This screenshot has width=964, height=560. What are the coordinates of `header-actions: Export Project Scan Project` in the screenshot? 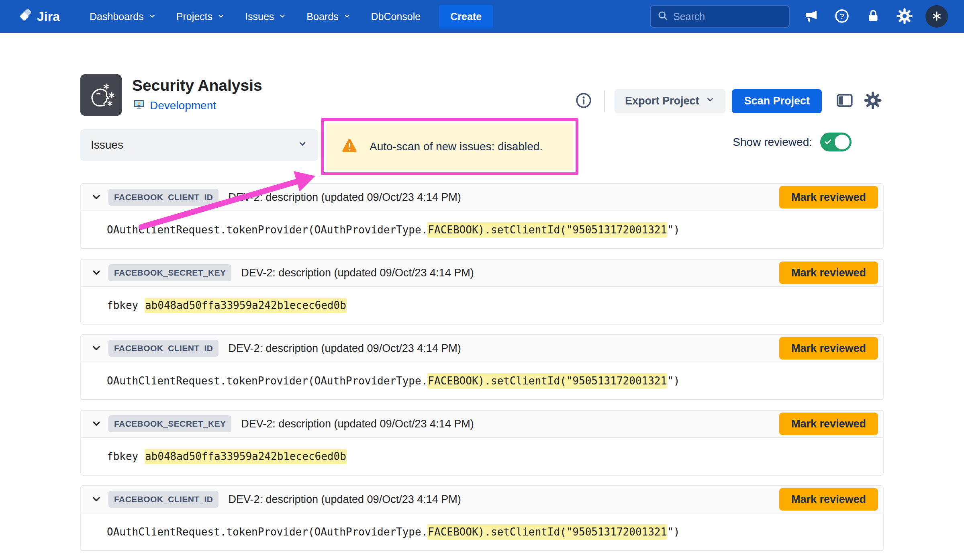 It's located at (728, 101).